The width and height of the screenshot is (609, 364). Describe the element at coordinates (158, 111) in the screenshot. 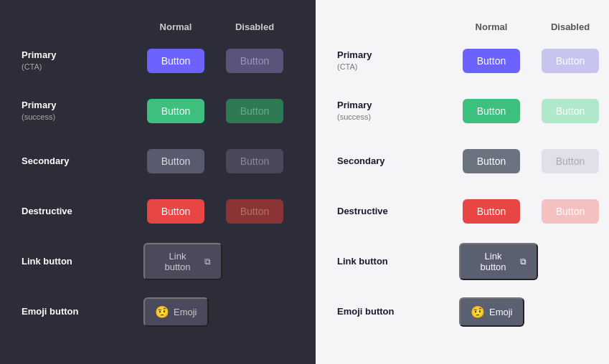

I see `dark-row-primary-success: Primary (success) Button Button` at that location.